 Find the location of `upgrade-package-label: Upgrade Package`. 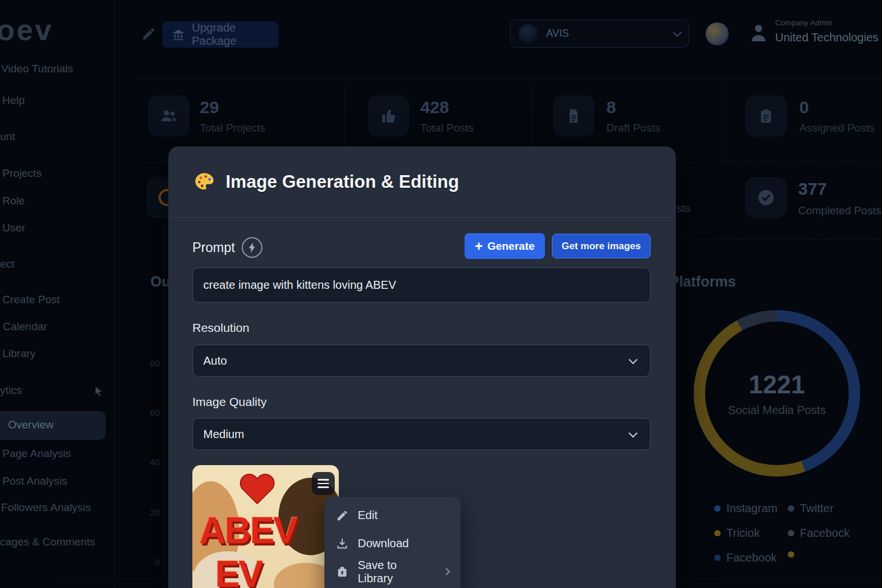

upgrade-package-label: Upgrade Package is located at coordinates (231, 34).